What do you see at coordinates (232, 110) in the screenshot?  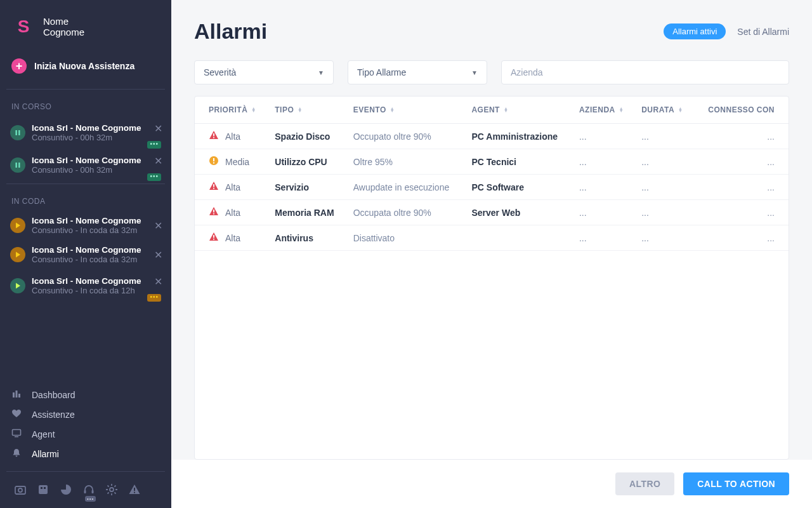 I see `col-priorita: PRIORITÀ▲▼` at bounding box center [232, 110].